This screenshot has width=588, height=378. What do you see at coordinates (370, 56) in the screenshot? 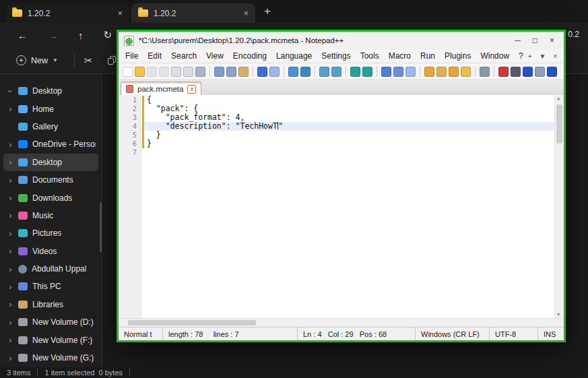
I see `menu-tools: Tools` at bounding box center [370, 56].